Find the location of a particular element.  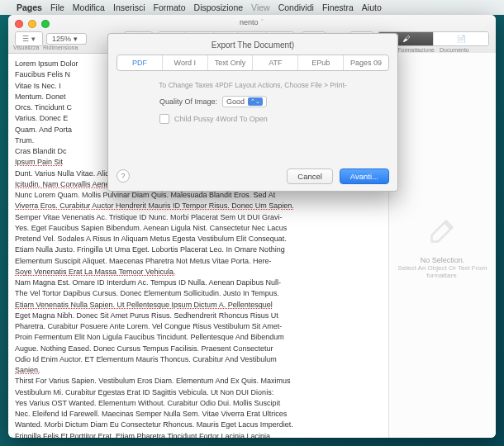

inspector-subtitle: Select An Object Or Text From formattare… is located at coordinates (443, 272).